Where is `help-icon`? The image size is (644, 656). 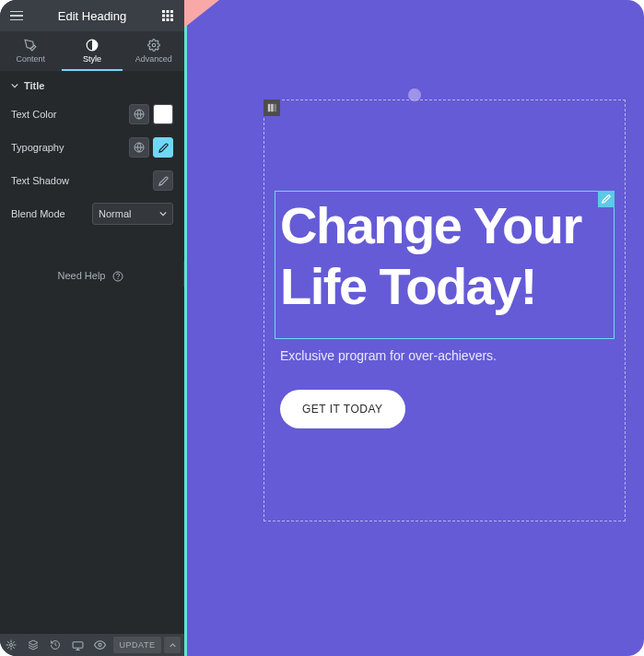 help-icon is located at coordinates (118, 276).